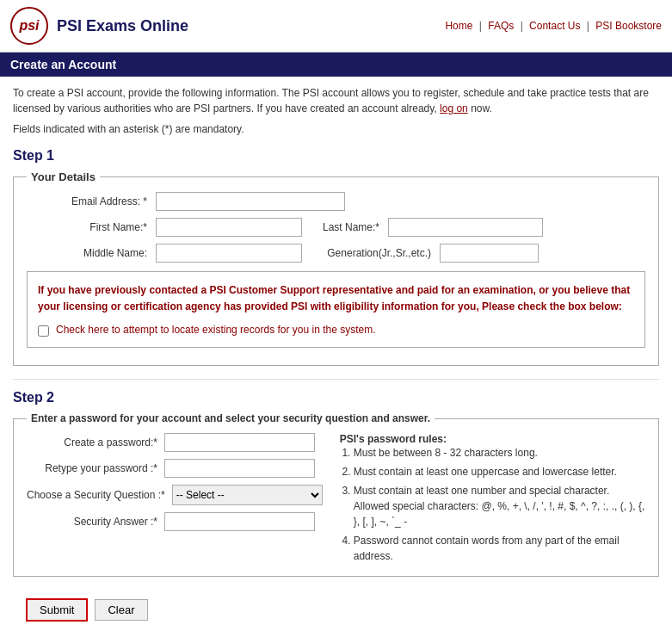  I want to click on security-answer-row: Security Answer :*, so click(175, 522).